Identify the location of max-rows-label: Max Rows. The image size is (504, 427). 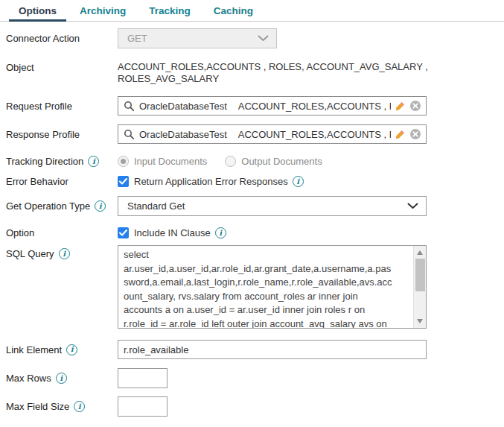
(62, 379).